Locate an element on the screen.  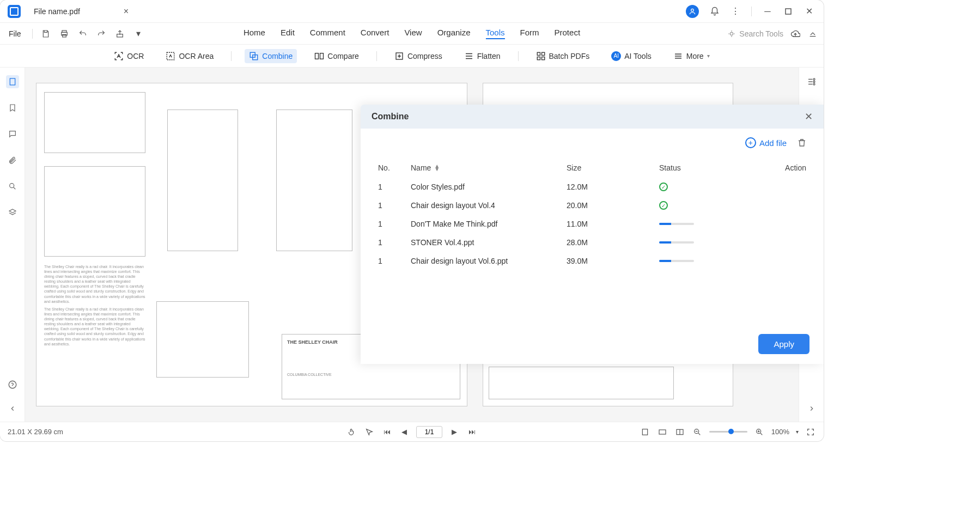
dropdown-icon: ▾ is located at coordinates (138, 34).